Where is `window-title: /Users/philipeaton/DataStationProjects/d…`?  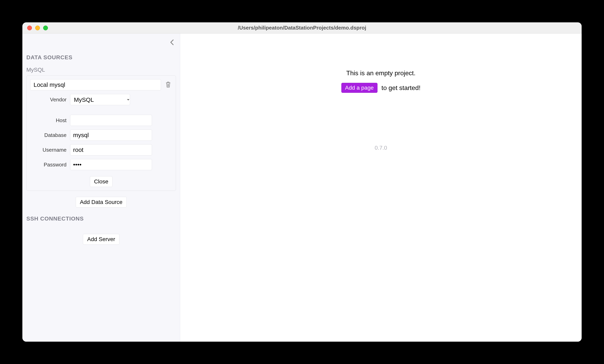 window-title: /Users/philipeaton/DataStationProjects/d… is located at coordinates (302, 28).